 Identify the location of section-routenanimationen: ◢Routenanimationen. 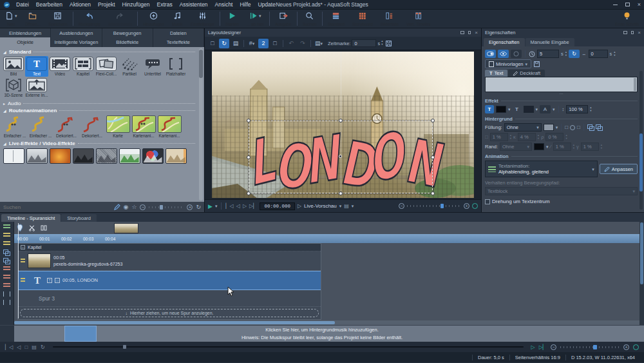
(99, 111).